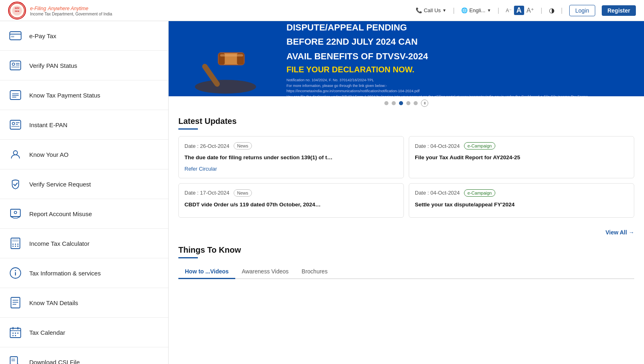 The height and width of the screenshot is (364, 644). Describe the element at coordinates (188, 258) in the screenshot. I see `things-to-know-underline` at that location.